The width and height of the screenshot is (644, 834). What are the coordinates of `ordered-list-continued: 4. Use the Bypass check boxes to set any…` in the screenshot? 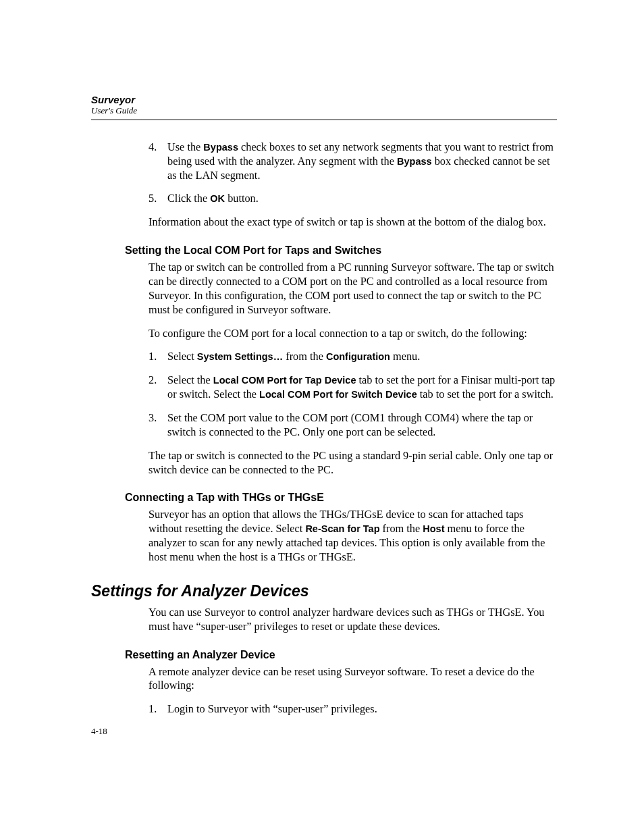 It's located at (352, 173).